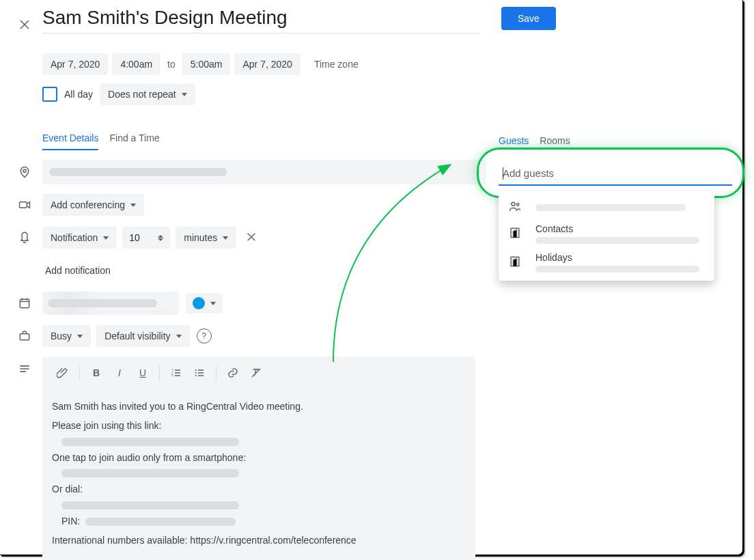 The height and width of the screenshot is (560, 754). Describe the element at coordinates (71, 521) in the screenshot. I see `pin-label: PIN:` at that location.